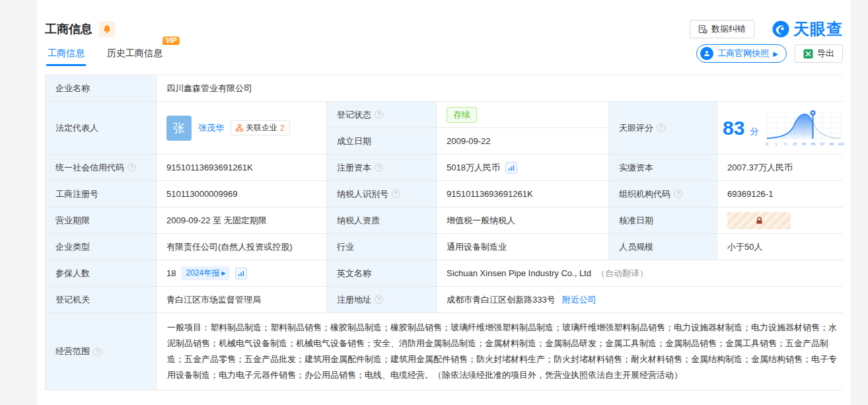 The width and height of the screenshot is (868, 405). Describe the element at coordinates (783, 247) in the screenshot. I see `staff-size-value: 小于50人` at that location.